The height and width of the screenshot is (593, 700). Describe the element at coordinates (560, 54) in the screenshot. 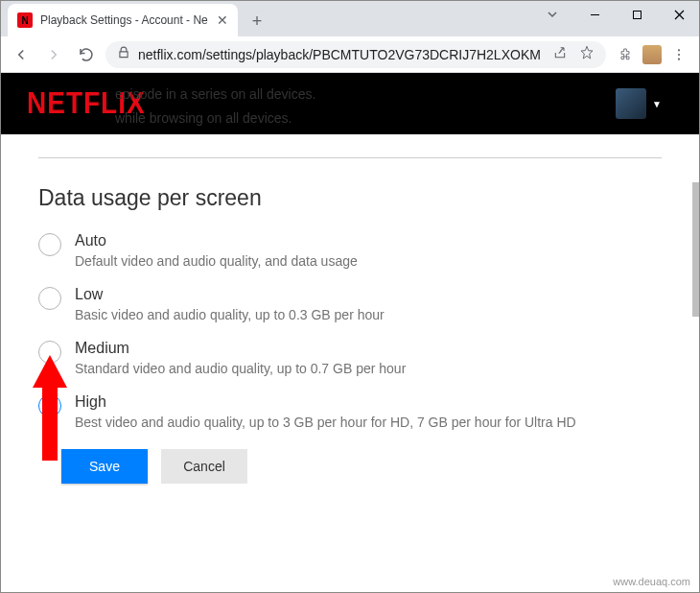

I see `share-icon` at that location.